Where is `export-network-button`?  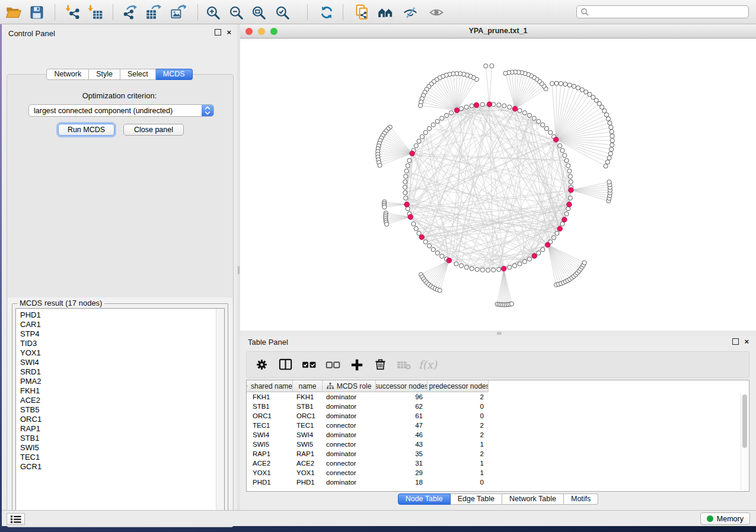
export-network-button is located at coordinates (129, 12).